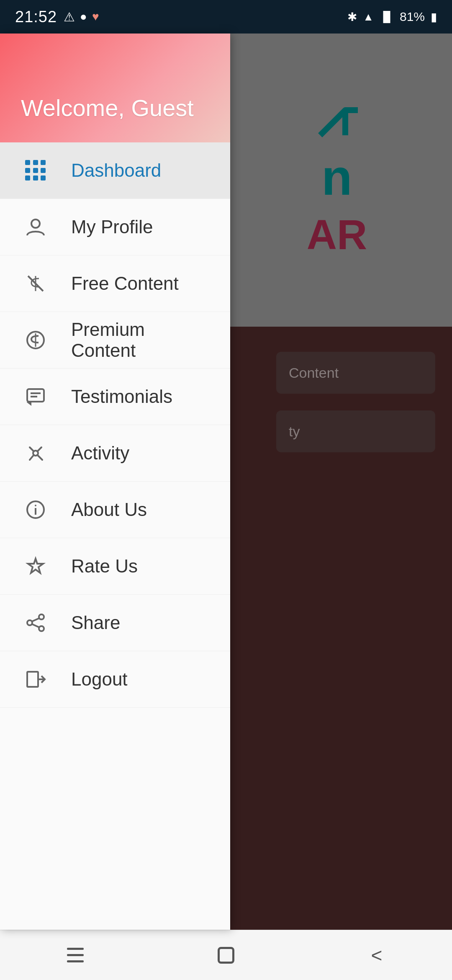  What do you see at coordinates (107, 108) in the screenshot?
I see `welcome-text: Welcome, Guest` at bounding box center [107, 108].